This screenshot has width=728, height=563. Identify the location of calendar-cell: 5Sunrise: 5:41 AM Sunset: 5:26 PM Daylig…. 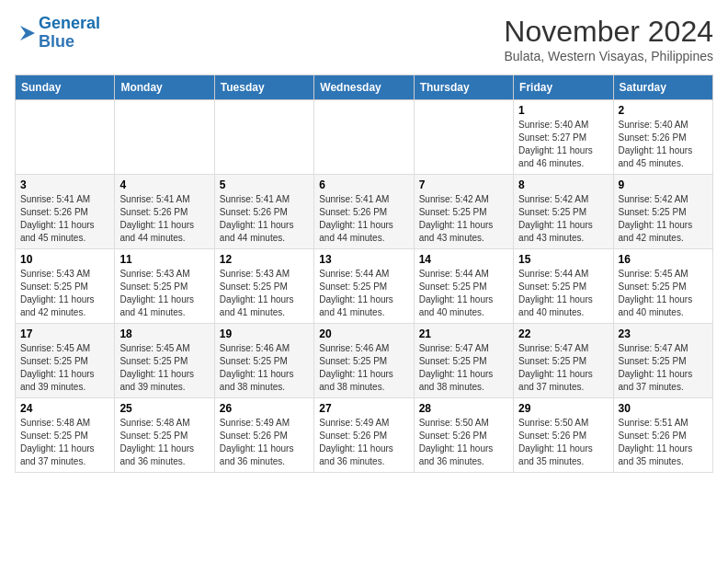
(264, 212).